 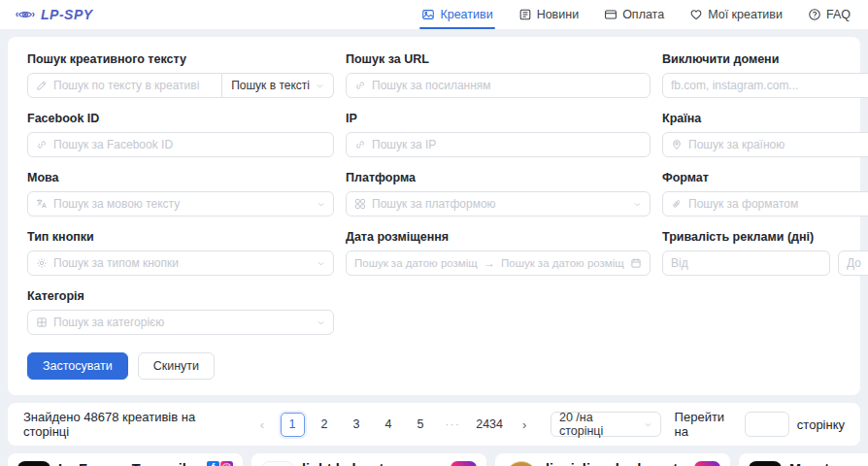 What do you see at coordinates (696, 15) in the screenshot?
I see `heart-icon` at bounding box center [696, 15].